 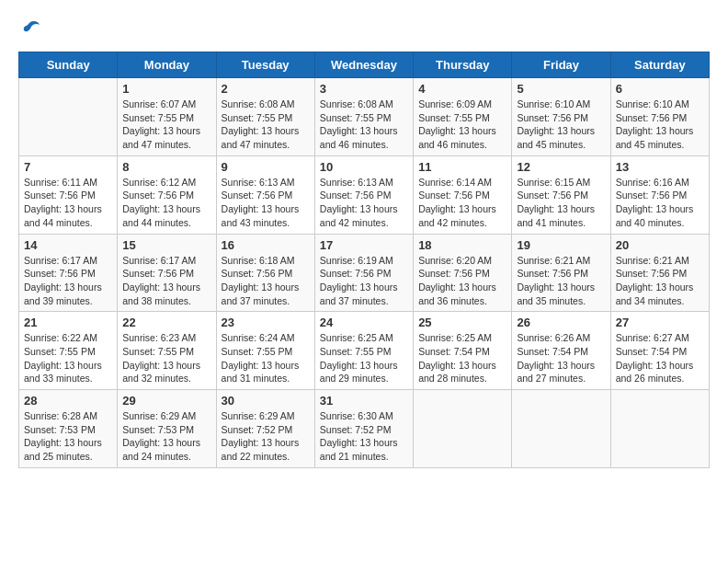 What do you see at coordinates (166, 125) in the screenshot?
I see `cell-info-text: Sunrise: 6:07 AMSunset: 7:55 PMDaylight:…` at bounding box center [166, 125].